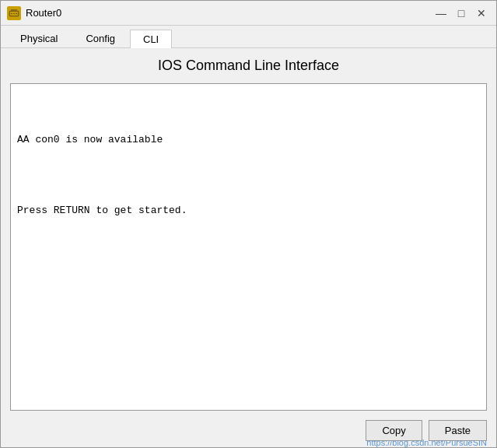 Image resolution: width=497 pixels, height=448 pixels. Describe the element at coordinates (249, 431) in the screenshot. I see `bottom-bar: Copy Paste https://blog.csdn.net/PursueS…` at that location.